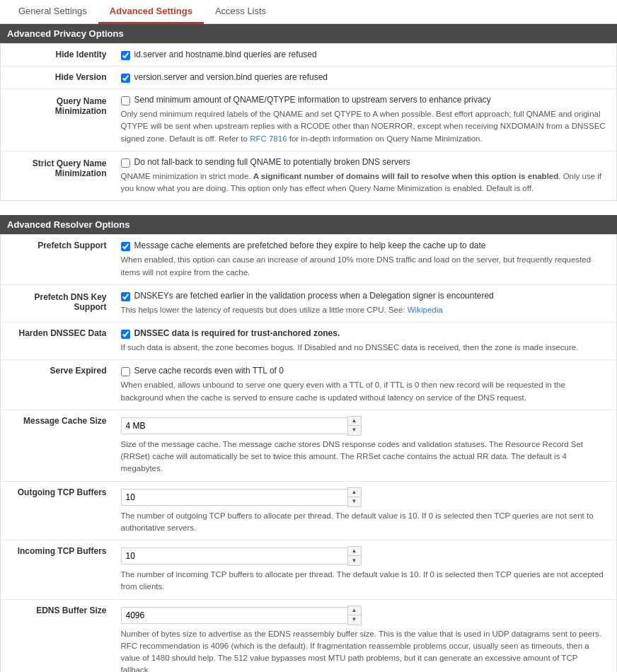 Image resolution: width=617 pixels, height=672 pixels. Describe the element at coordinates (308, 446) in the screenshot. I see `settings-row: Message Cache Size▲▼Size of the message …` at that location.